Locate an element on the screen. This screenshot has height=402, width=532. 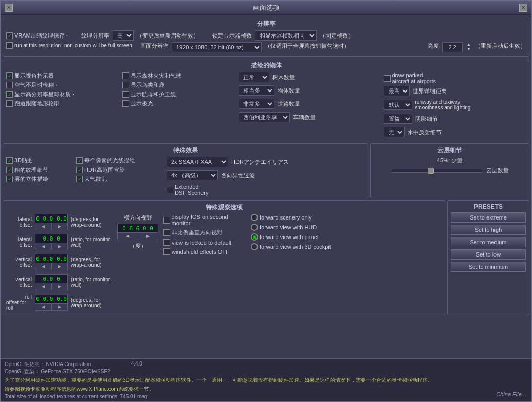
lat-ratio-label: lateral is located at coordinates (25, 240).